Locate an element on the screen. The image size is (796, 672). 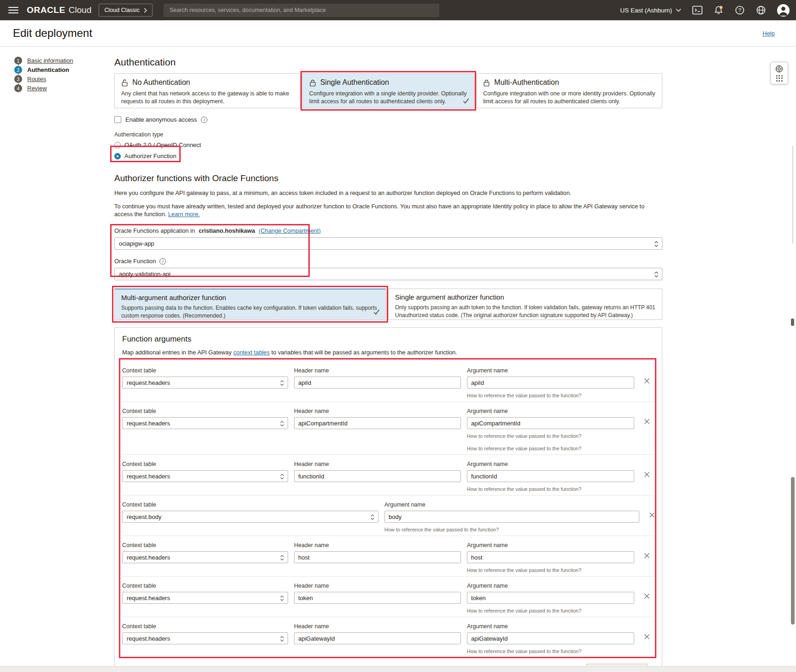
card-single-argument: Single argument authorizer function Only… is located at coordinates (525, 304).